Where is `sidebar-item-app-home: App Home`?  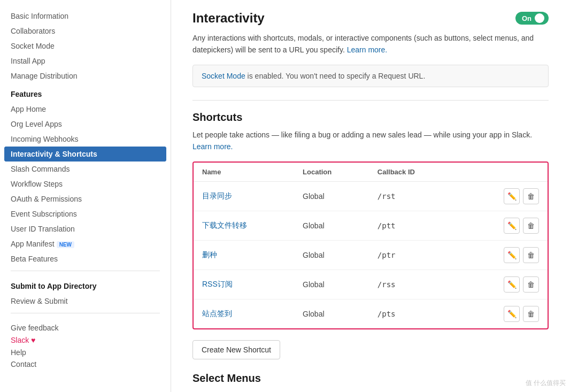 sidebar-item-app-home: App Home is located at coordinates (86, 109).